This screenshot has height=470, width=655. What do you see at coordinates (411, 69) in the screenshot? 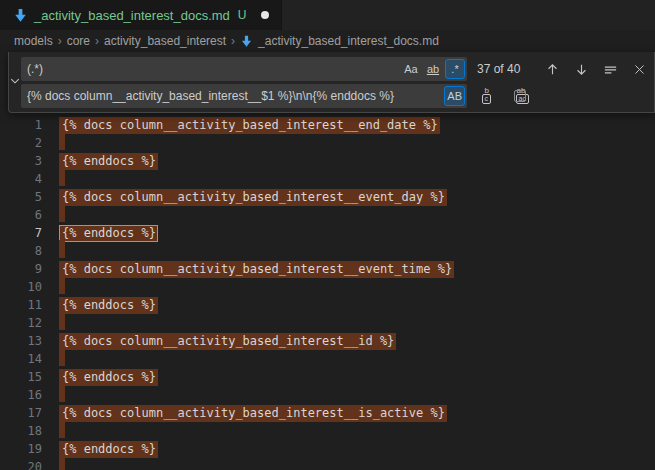
I see `match-case-toggle: Aa` at bounding box center [411, 69].